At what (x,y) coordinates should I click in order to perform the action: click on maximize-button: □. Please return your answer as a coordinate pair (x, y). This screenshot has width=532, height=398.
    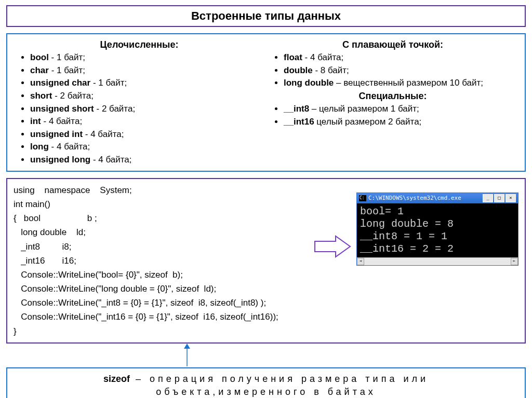
    Looking at the image, I should click on (499, 198).